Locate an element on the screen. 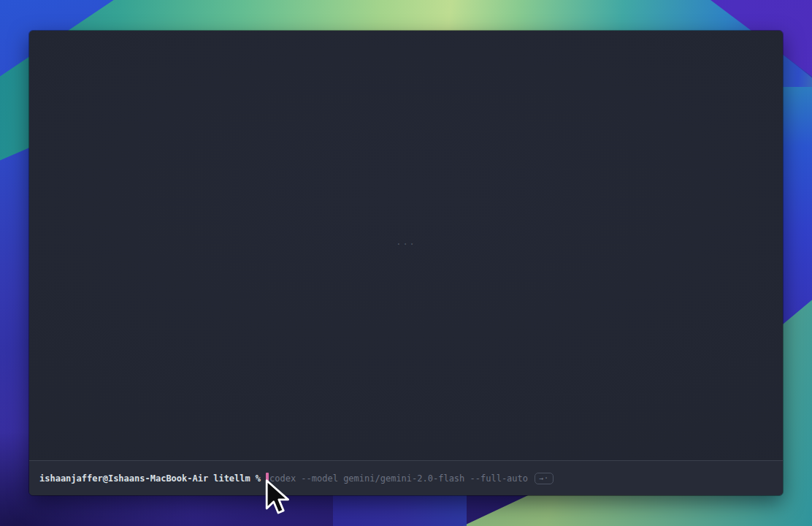  terminal-prompt-bar: ishaanjaffer@Ishaans-MacBook-Air litellm… is located at coordinates (406, 478).